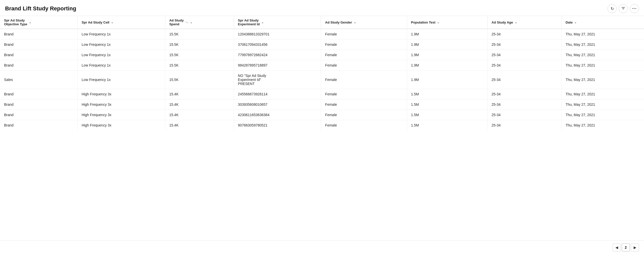 The height and width of the screenshot is (254, 644). I want to click on page-title: Brand Lift Study Reporting, so click(41, 9).